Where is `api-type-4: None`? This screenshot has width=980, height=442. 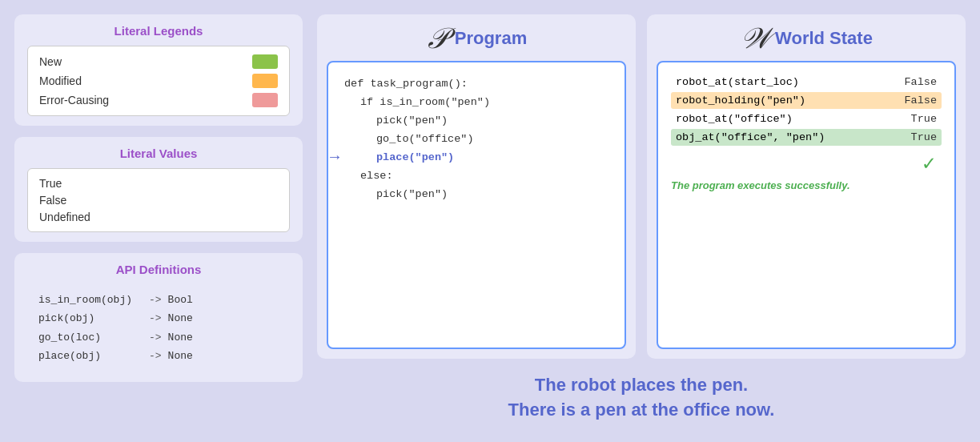
api-type-4: None is located at coordinates (181, 356).